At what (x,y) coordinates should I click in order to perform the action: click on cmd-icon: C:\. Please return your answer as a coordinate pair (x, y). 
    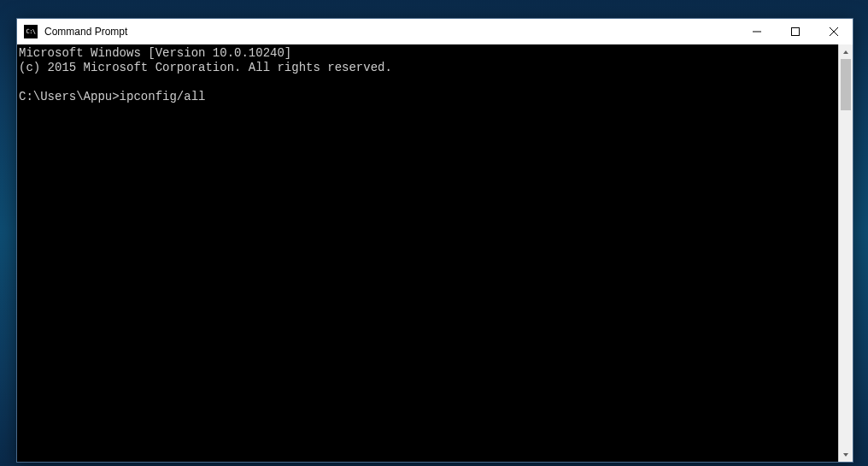
    Looking at the image, I should click on (31, 32).